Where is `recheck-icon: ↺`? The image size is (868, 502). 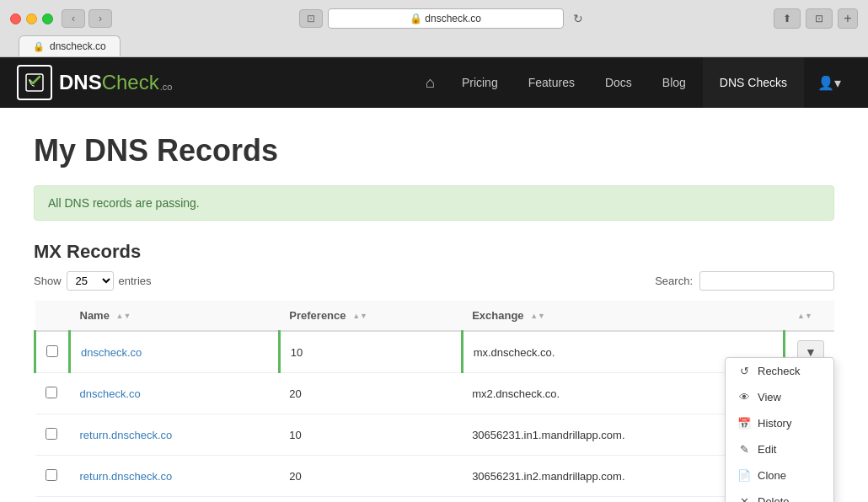
recheck-icon: ↺ is located at coordinates (744, 371).